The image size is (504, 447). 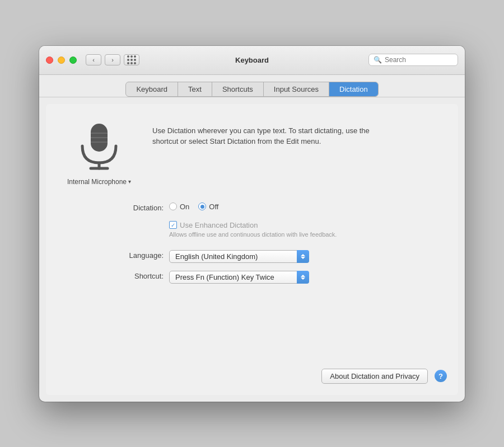 I want to click on close-button, so click(x=49, y=60).